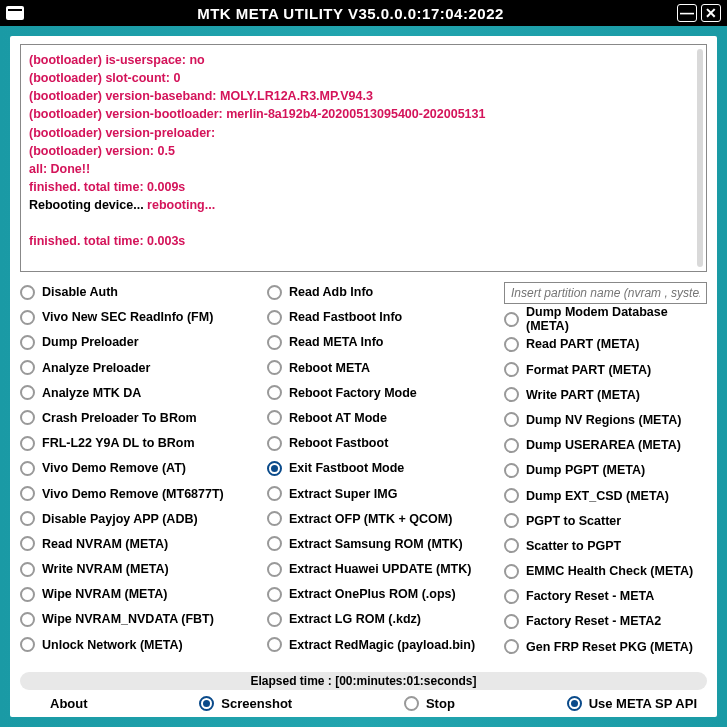  I want to click on option-label: Reboot META, so click(330, 368).